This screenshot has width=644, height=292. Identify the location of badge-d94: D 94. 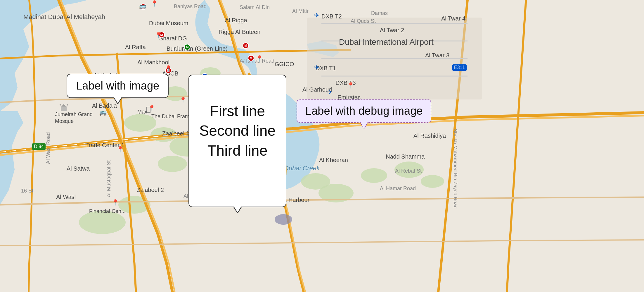
(39, 147).